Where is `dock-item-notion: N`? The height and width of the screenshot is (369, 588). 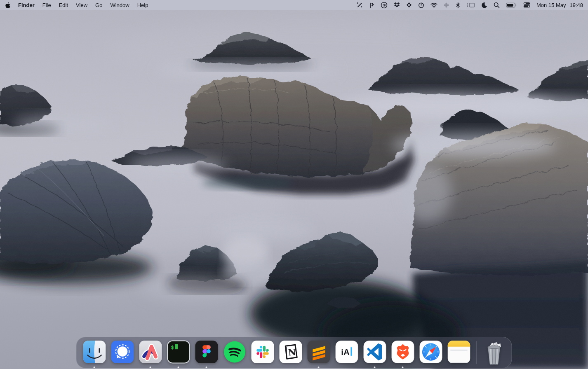
dock-item-notion: N is located at coordinates (290, 354).